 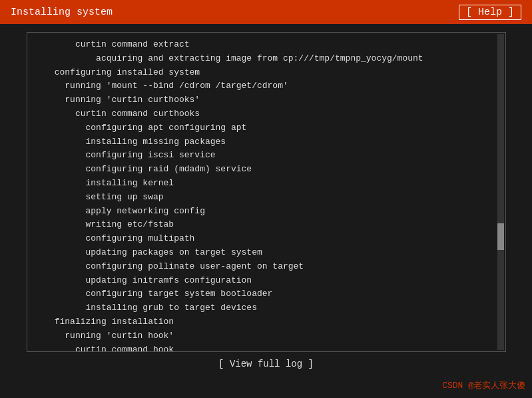 What do you see at coordinates (501, 237) in the screenshot?
I see `scrollbar-thumb` at bounding box center [501, 237].